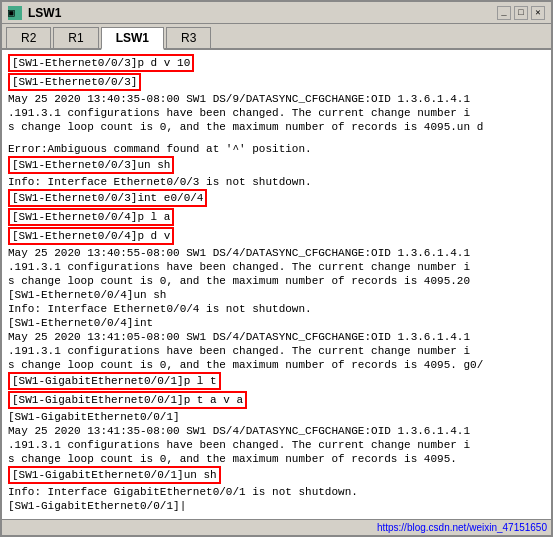 The height and width of the screenshot is (537, 553). What do you see at coordinates (108, 198) in the screenshot?
I see `highlighted-command: [SW1-Ethernet0/0/3]int e0/0/4` at bounding box center [108, 198].